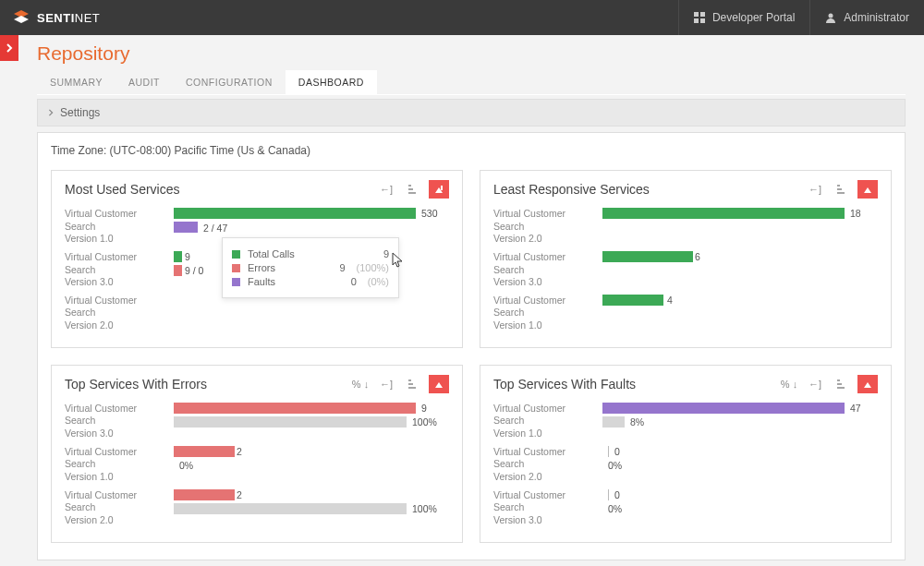 The width and height of the screenshot is (924, 566). Describe the element at coordinates (257, 465) in the screenshot. I see `chart-row: Virtual Customer SearchVersion 1.0 2 0%` at that location.